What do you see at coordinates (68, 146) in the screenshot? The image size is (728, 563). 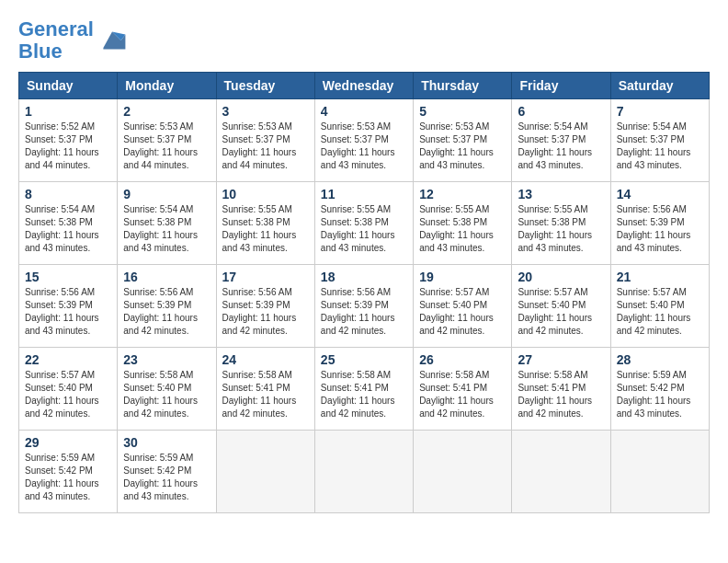 I see `day-info: Sunrise: 5:52 AM Sunset: 5:37 PM Dayligh…` at bounding box center [68, 146].